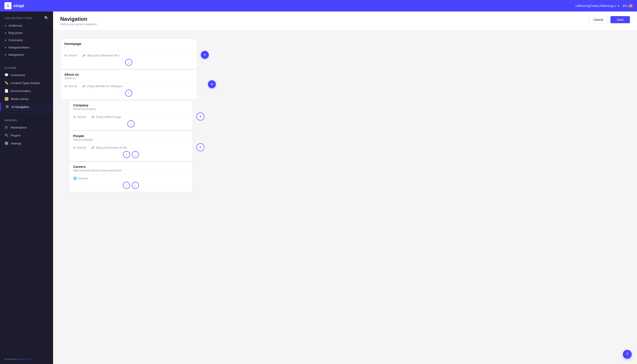 Image resolution: width=637 pixels, height=364 pixels. I want to click on help-button: ?, so click(627, 354).